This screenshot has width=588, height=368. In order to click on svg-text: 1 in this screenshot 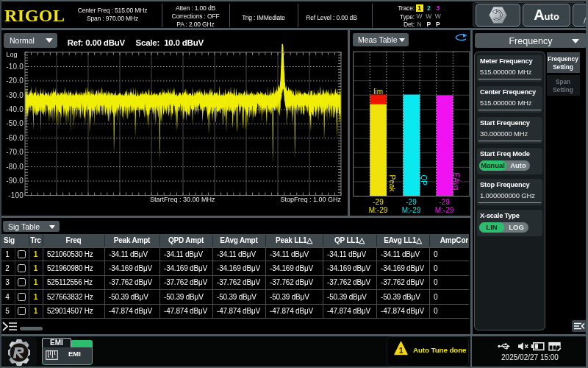, I will do `click(401, 350)`.